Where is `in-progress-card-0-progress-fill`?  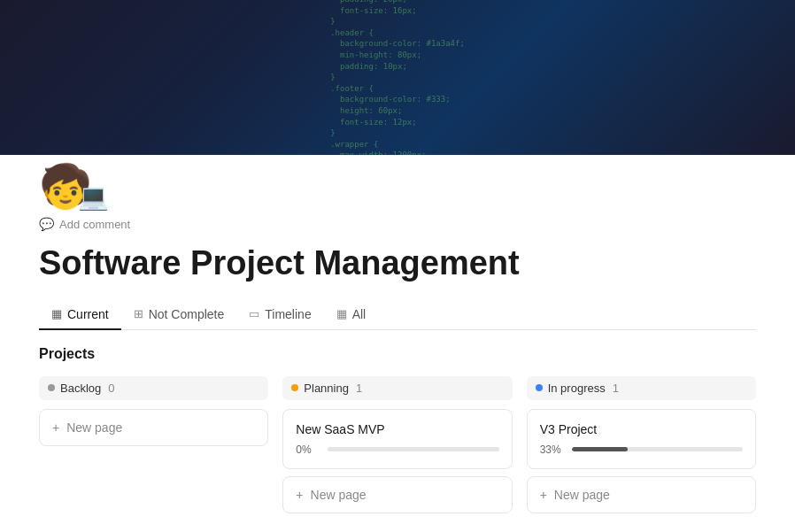
in-progress-card-0-progress-fill is located at coordinates (600, 450).